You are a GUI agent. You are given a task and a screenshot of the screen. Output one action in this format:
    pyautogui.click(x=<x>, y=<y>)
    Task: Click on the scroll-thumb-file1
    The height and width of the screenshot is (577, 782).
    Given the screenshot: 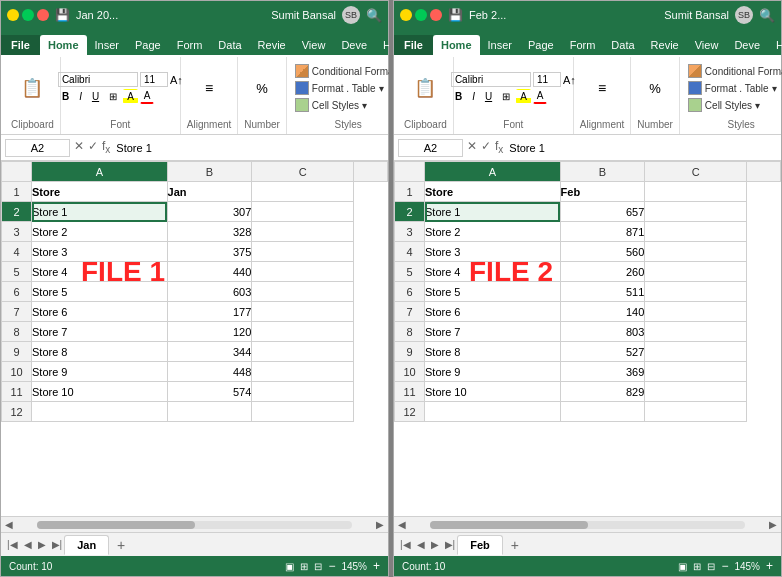 What is the action you would take?
    pyautogui.click(x=116, y=525)
    